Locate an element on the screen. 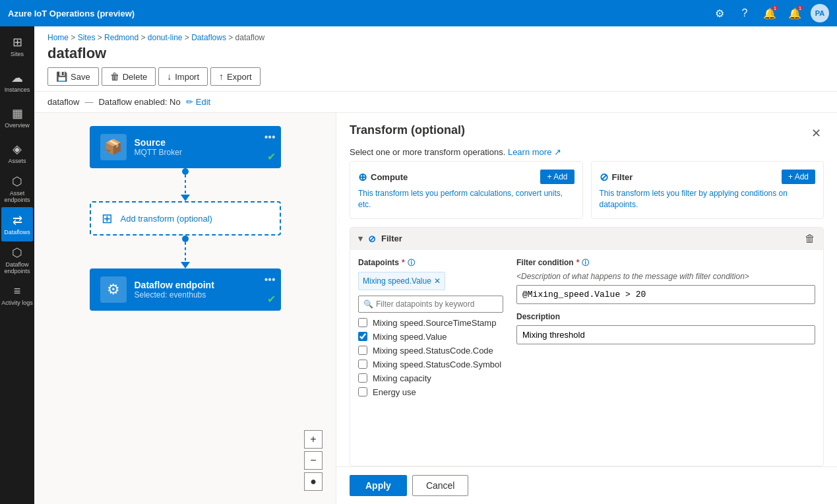  filter-condition-input is located at coordinates (666, 294).